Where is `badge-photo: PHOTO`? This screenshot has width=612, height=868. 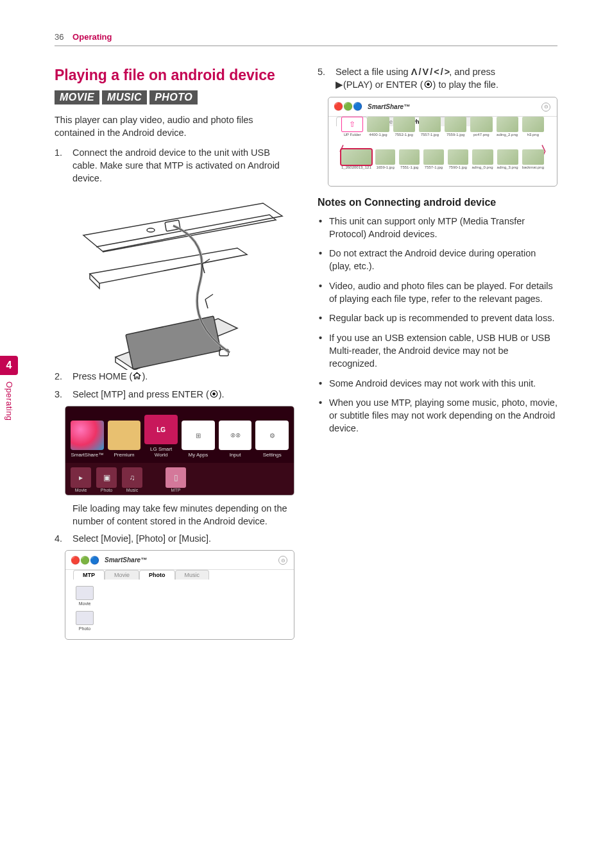 badge-photo: PHOTO is located at coordinates (173, 97).